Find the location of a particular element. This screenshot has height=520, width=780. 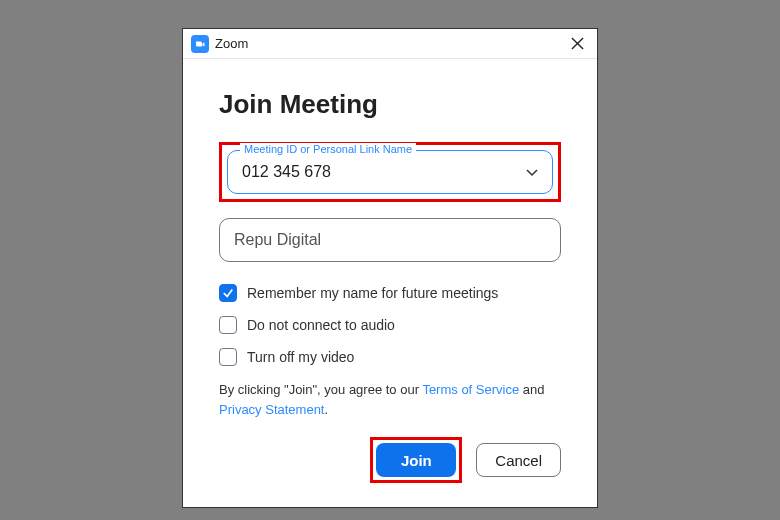

meeting-id-highlight: Meeting ID or Personal Link Name is located at coordinates (390, 172).